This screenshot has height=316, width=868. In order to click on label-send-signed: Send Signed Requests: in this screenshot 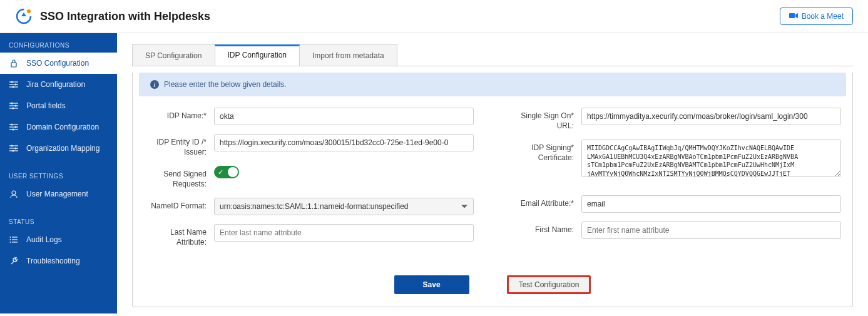, I will do `click(175, 178)`.